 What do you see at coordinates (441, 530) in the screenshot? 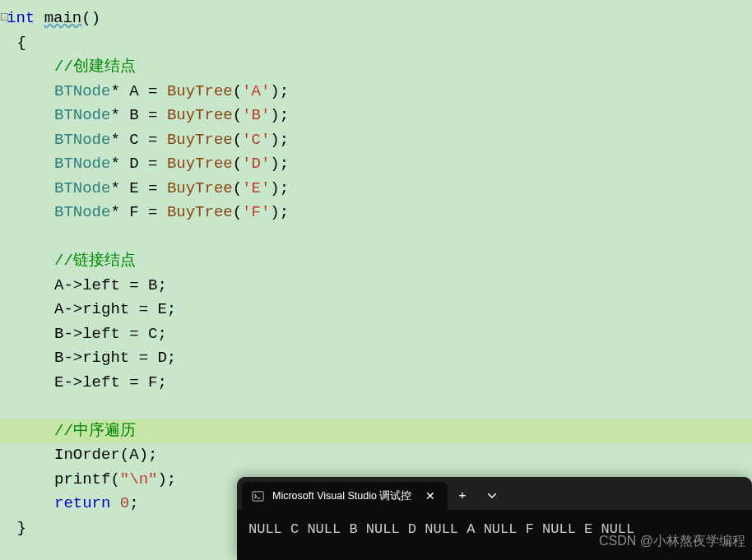
I see `terminal-output-line: NULL C NULL B NULL D NULL A NULL F NULL …` at bounding box center [441, 530].